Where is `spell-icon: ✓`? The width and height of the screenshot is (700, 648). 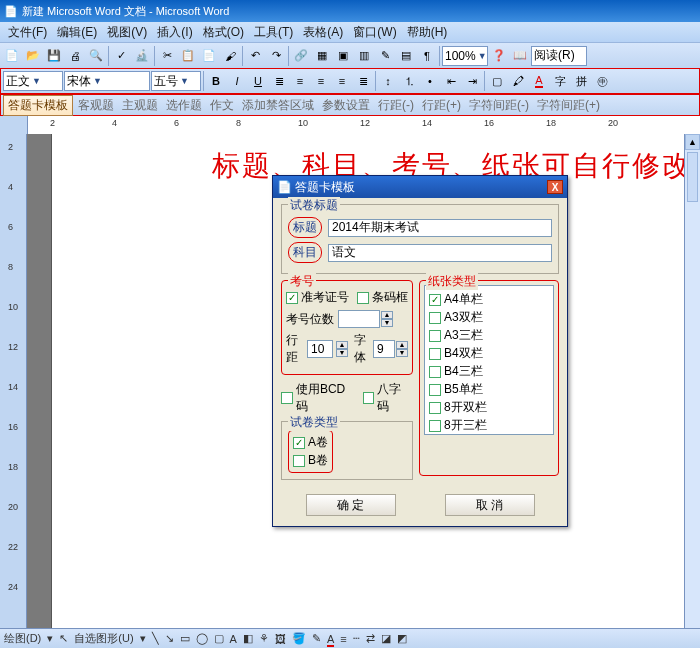 spell-icon: ✓ is located at coordinates (121, 56).